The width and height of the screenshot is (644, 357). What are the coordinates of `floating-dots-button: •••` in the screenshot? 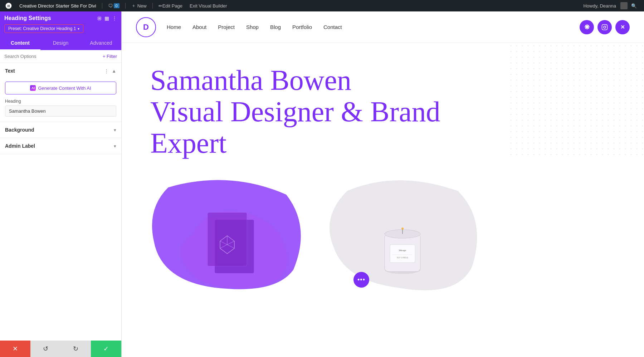 It's located at (361, 280).